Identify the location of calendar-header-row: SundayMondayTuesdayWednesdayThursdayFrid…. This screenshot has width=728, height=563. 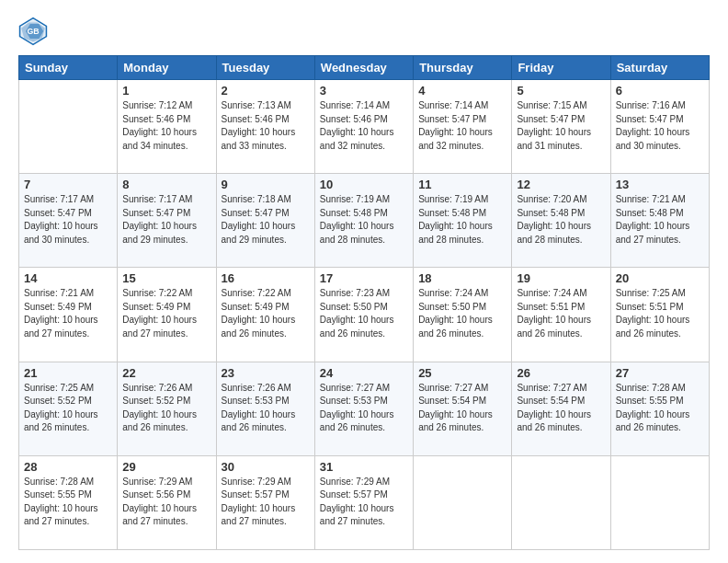
(364, 68).